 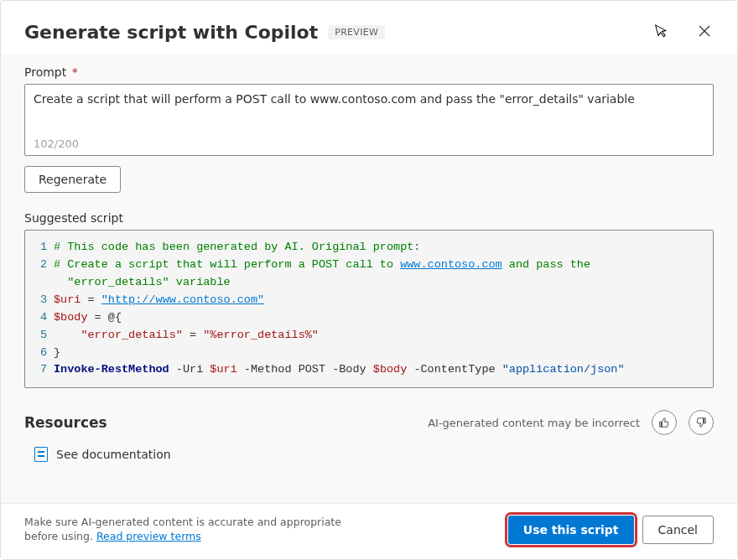 What do you see at coordinates (369, 423) in the screenshot?
I see `resources-row: Resources AI-generated content may be in…` at bounding box center [369, 423].